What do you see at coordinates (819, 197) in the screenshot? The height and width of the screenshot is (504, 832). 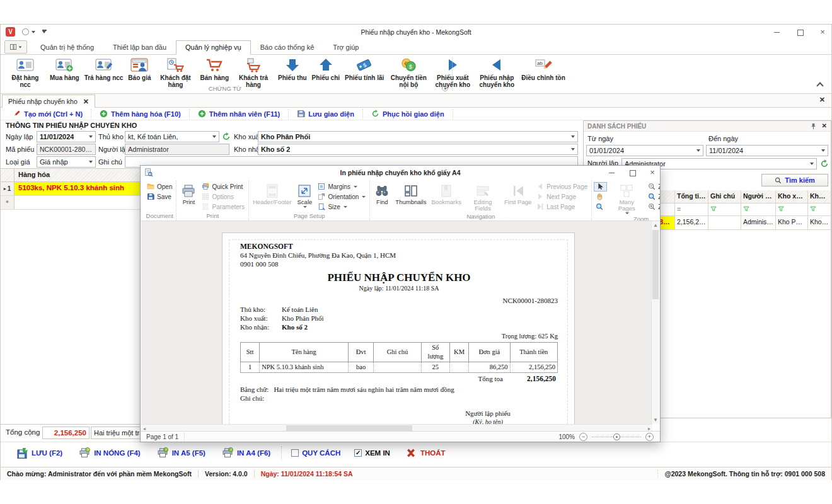 I see `column-header-kho-nhan: Kho nhận` at bounding box center [819, 197].